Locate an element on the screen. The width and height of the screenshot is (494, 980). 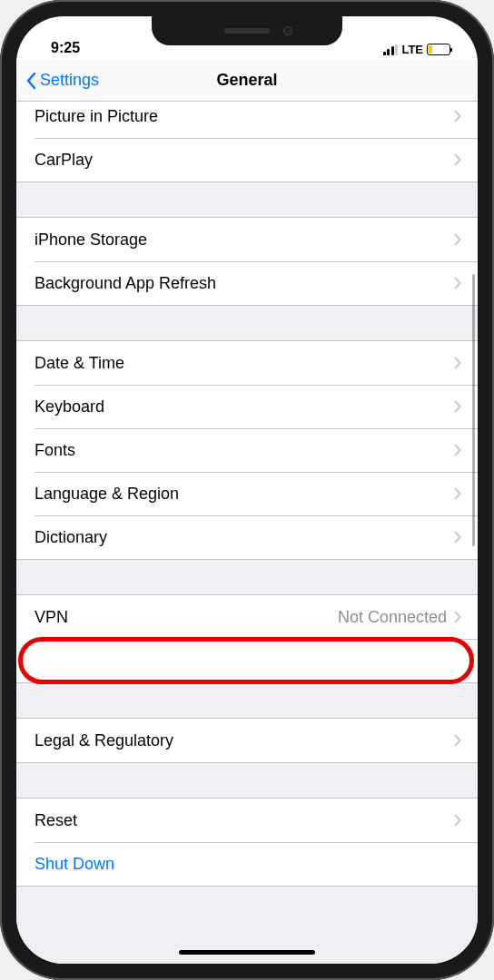
settings-row: Keyboard is located at coordinates (247, 407).